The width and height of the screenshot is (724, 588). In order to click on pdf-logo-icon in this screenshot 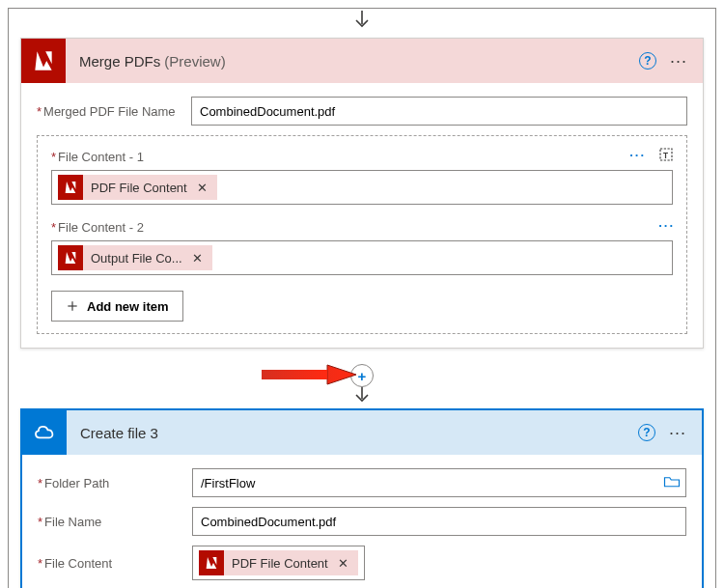, I will do `click(43, 61)`.